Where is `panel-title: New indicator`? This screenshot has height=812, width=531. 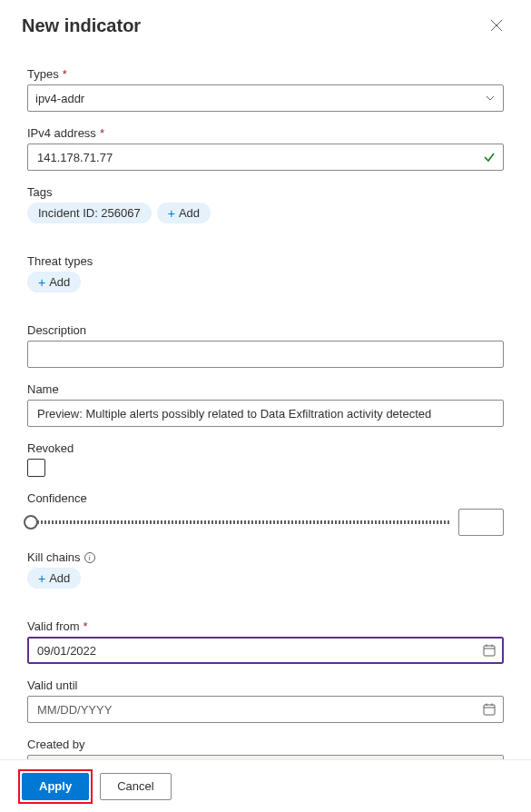 panel-title: New indicator is located at coordinates (82, 25).